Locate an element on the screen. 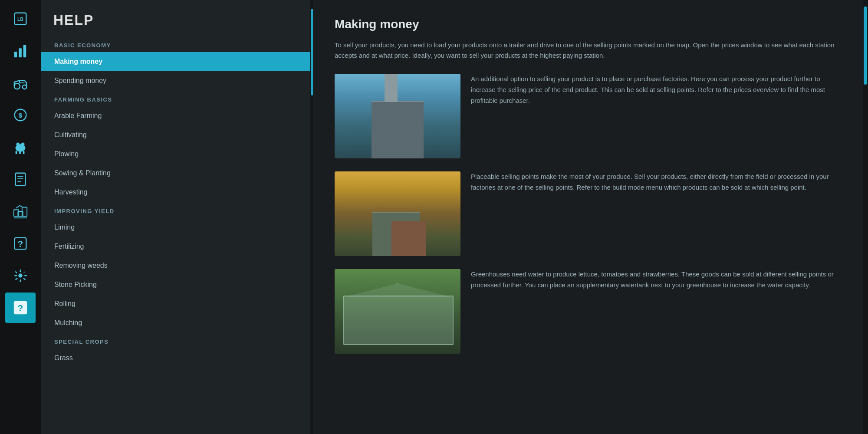 The width and height of the screenshot is (868, 434). svg-text: LB is located at coordinates (20, 19).